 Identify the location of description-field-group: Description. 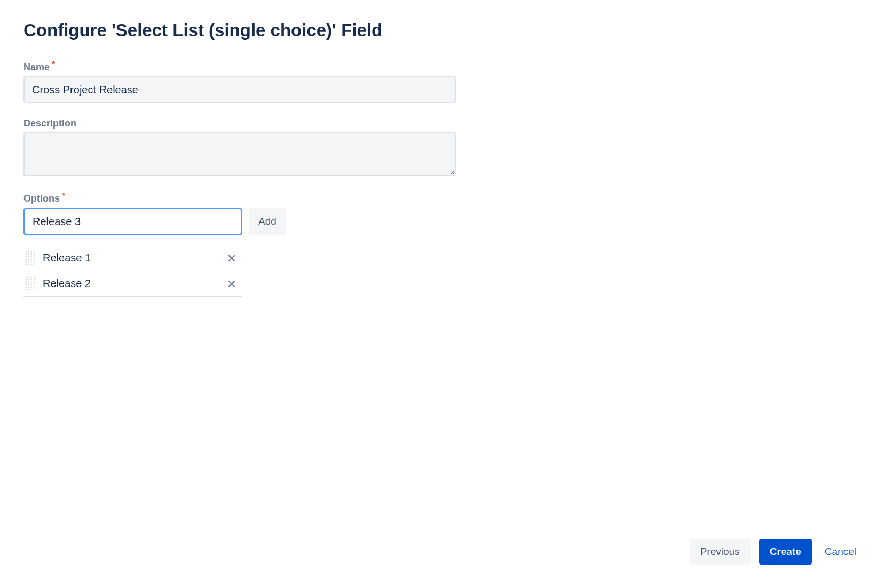
(442, 148).